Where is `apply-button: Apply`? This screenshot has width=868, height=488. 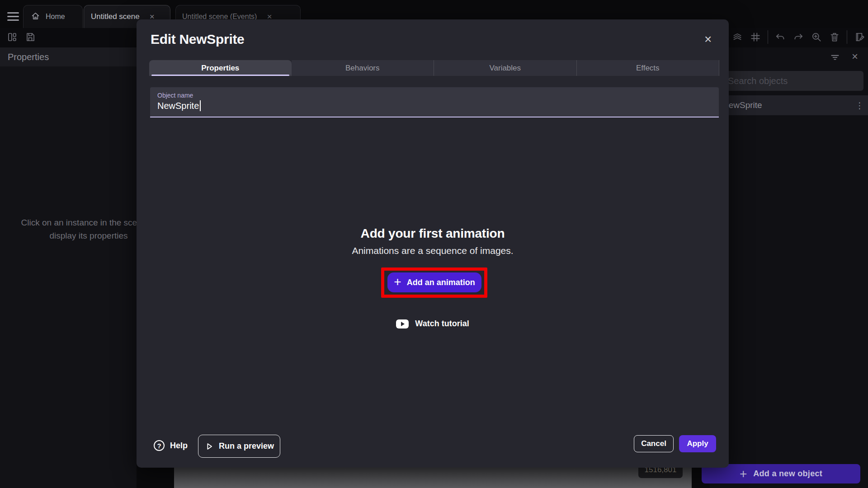 apply-button: Apply is located at coordinates (698, 444).